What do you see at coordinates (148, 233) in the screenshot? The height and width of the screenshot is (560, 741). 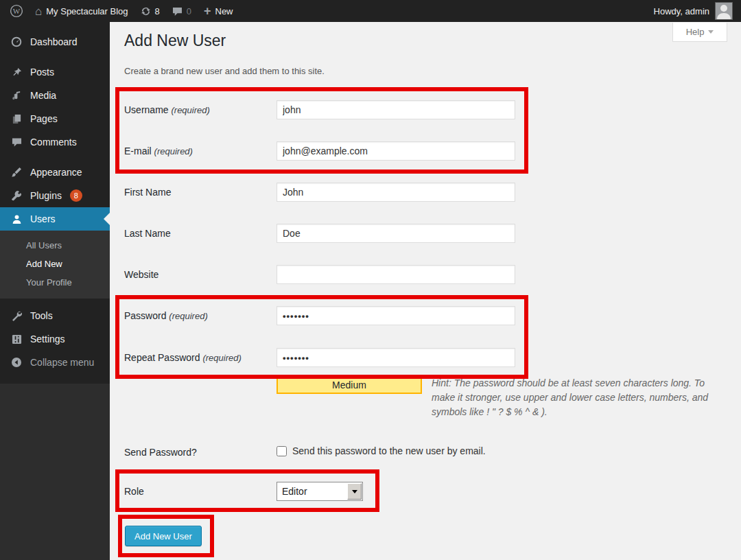 I see `last-name-label: Last Name` at bounding box center [148, 233].